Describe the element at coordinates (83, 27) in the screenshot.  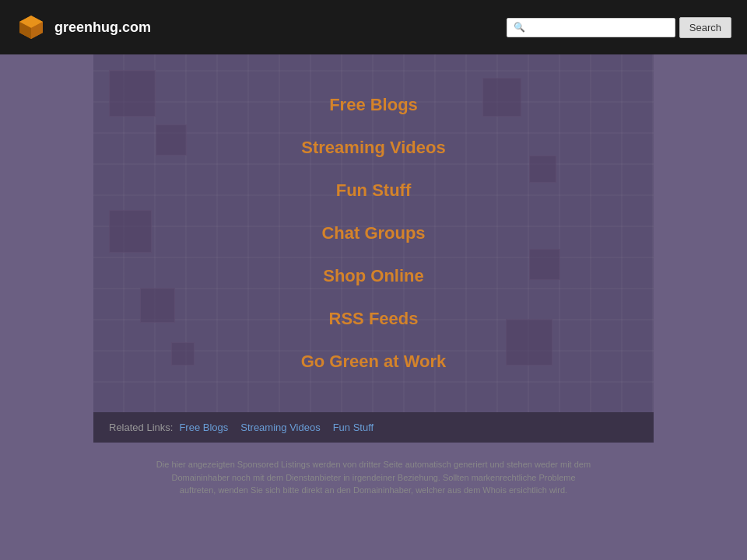
I see `logo-container: greenhug.com` at that location.